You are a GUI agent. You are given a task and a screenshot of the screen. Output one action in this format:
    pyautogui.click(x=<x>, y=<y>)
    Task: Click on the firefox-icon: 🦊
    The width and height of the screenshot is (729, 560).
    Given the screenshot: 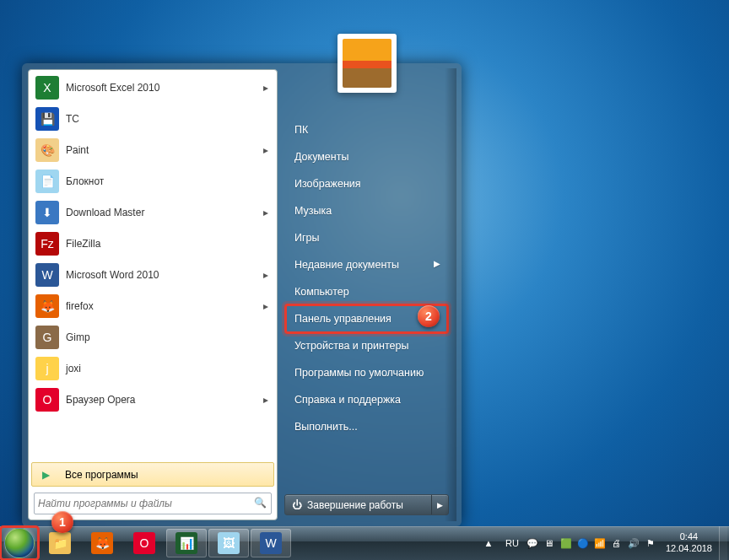 What is the action you would take?
    pyautogui.click(x=102, y=543)
    